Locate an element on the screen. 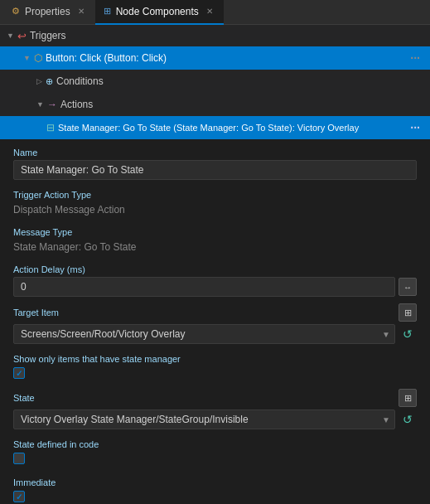 Image resolution: width=430 pixels, height=504 pixels. state-defined-checkbox-wrapper is located at coordinates (215, 458).